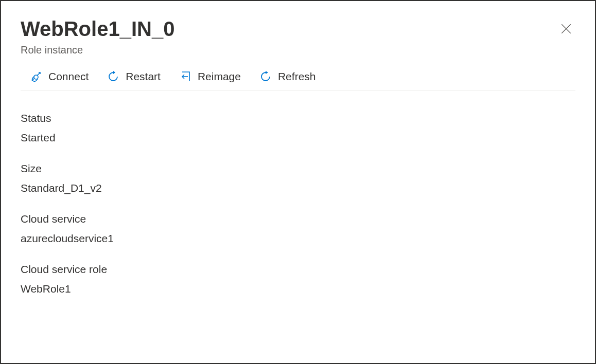  What do you see at coordinates (59, 77) in the screenshot?
I see `connect-button: Connect` at bounding box center [59, 77].